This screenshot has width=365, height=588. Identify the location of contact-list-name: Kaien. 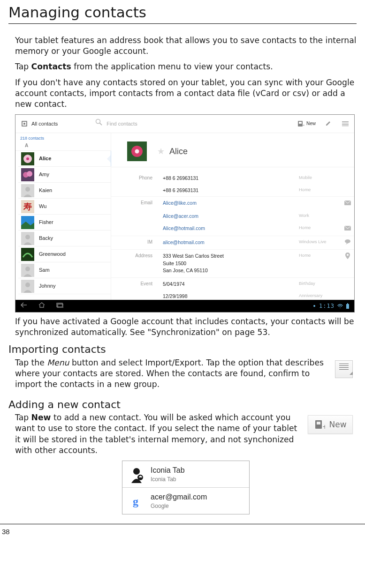
(46, 190).